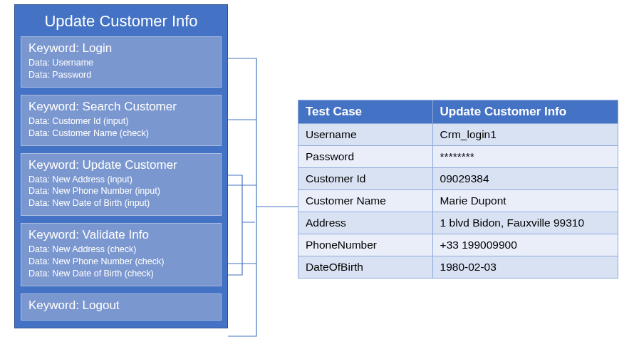 The height and width of the screenshot is (364, 634). I want to click on field-value: 1 blvd Bidon, Fauxville 99310, so click(525, 224).